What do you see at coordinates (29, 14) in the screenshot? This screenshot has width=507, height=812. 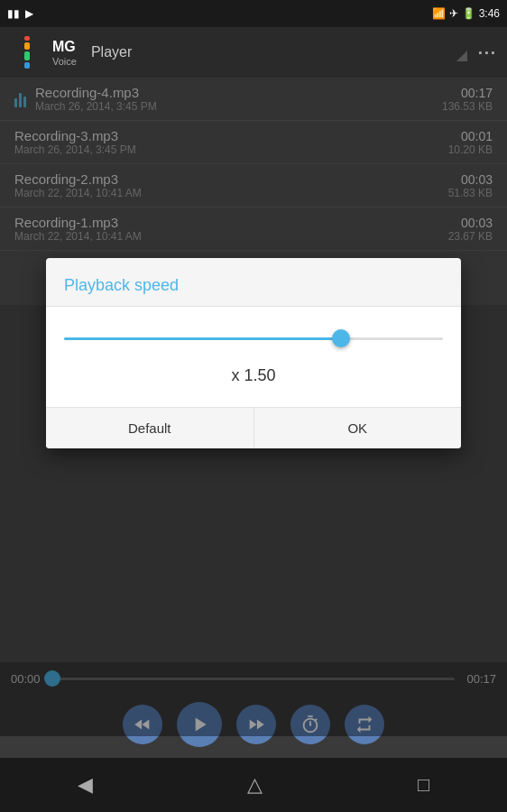 I see `media-icon: ▶` at bounding box center [29, 14].